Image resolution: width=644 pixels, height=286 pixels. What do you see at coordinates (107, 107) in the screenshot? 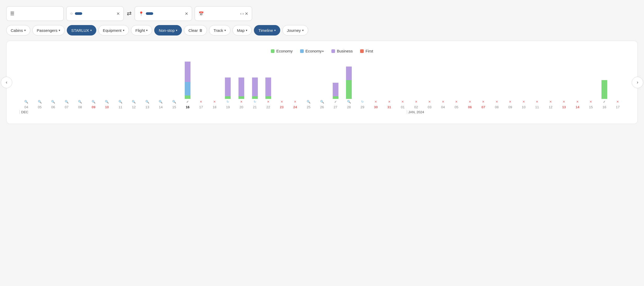
I see `date-num-6: 10` at bounding box center [107, 107].